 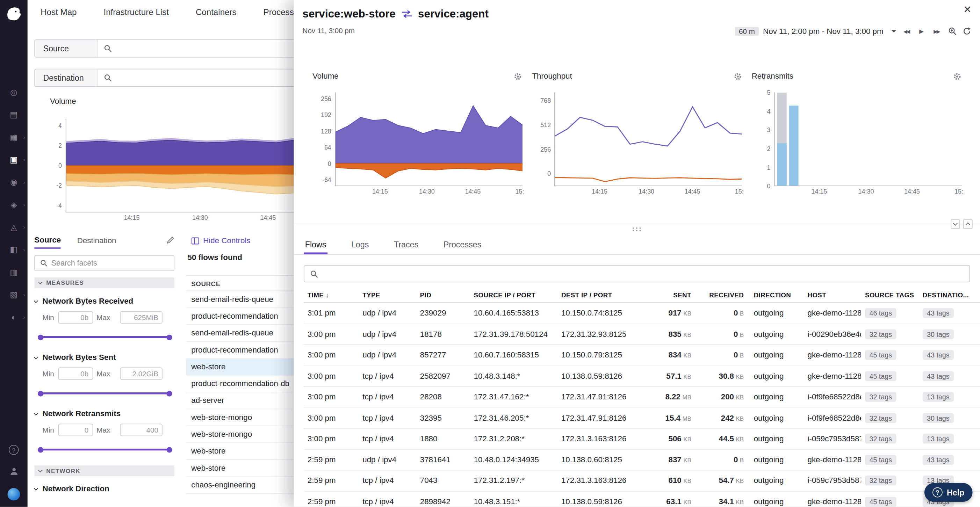 I want to click on table-row: 3:00 pm tcp / ipv4 1880 172.31.2.208:* 1…, so click(x=642, y=439).